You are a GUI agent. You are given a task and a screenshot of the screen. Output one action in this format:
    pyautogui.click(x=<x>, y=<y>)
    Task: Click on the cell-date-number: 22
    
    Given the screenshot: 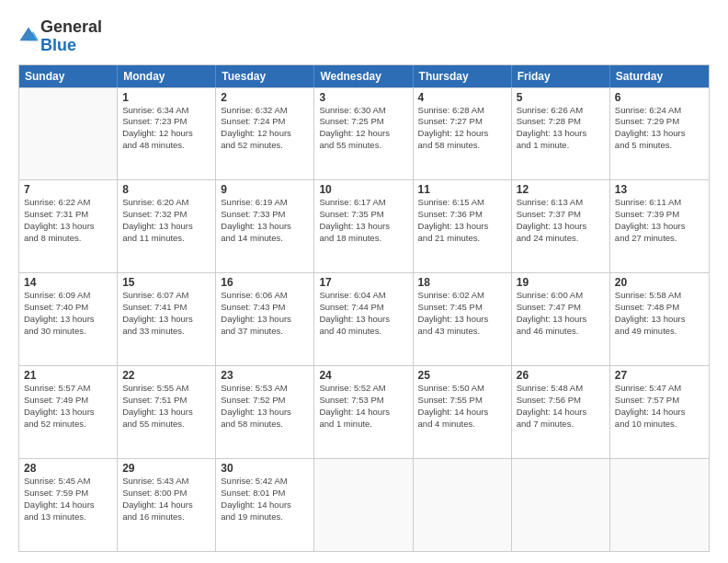 What is the action you would take?
    pyautogui.click(x=166, y=375)
    